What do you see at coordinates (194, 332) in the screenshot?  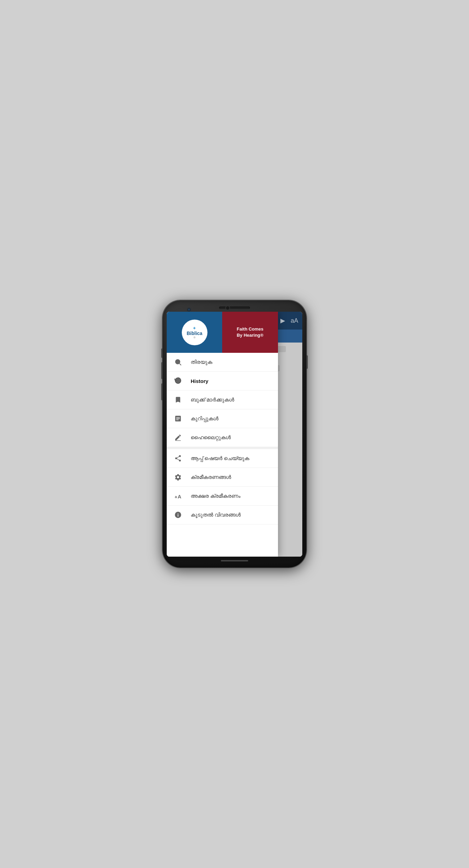 I see `biblica-section: ✦ Biblica ®` at bounding box center [194, 332].